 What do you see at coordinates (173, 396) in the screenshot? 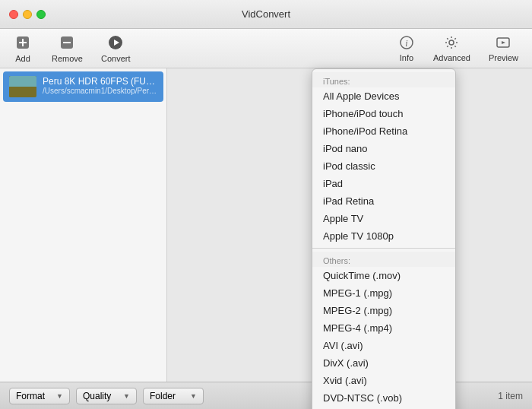
I see `folder-dropdown: Folder ▼` at bounding box center [173, 396].